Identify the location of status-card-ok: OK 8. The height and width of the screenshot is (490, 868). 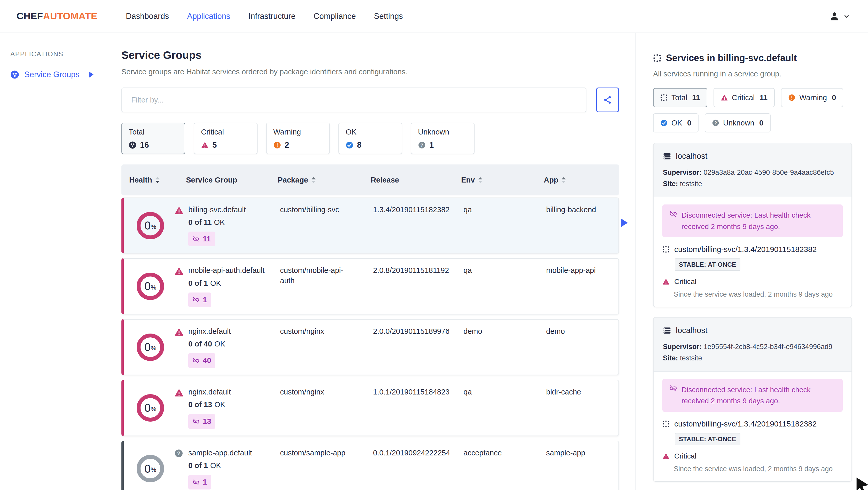
(370, 138).